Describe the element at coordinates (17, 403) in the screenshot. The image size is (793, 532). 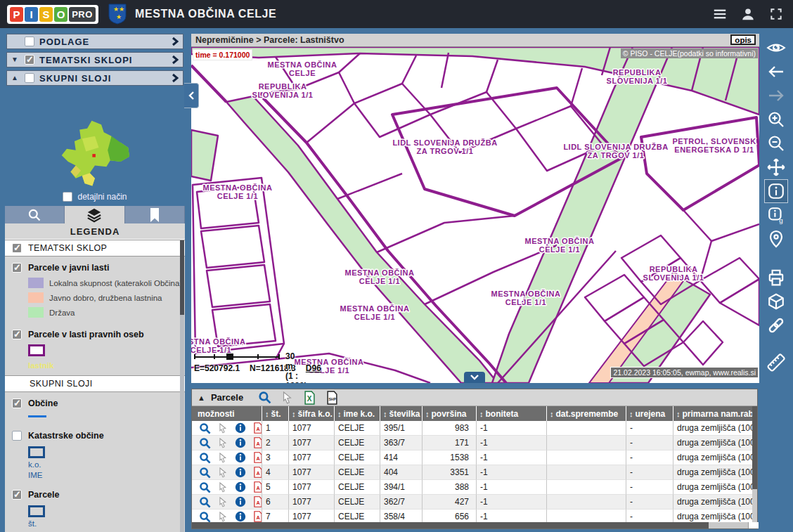
I see `obcine-checkbox` at that location.